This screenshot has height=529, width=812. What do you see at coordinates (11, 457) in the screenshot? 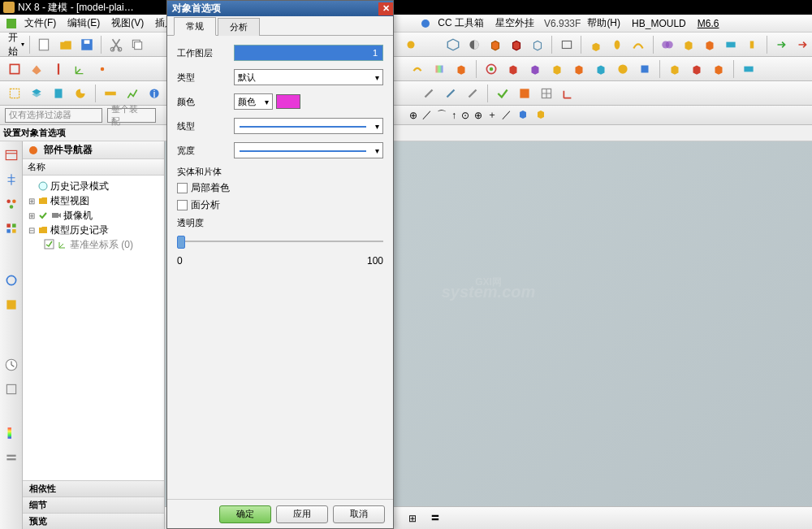
I see `vbar-settings-icon` at bounding box center [11, 457].